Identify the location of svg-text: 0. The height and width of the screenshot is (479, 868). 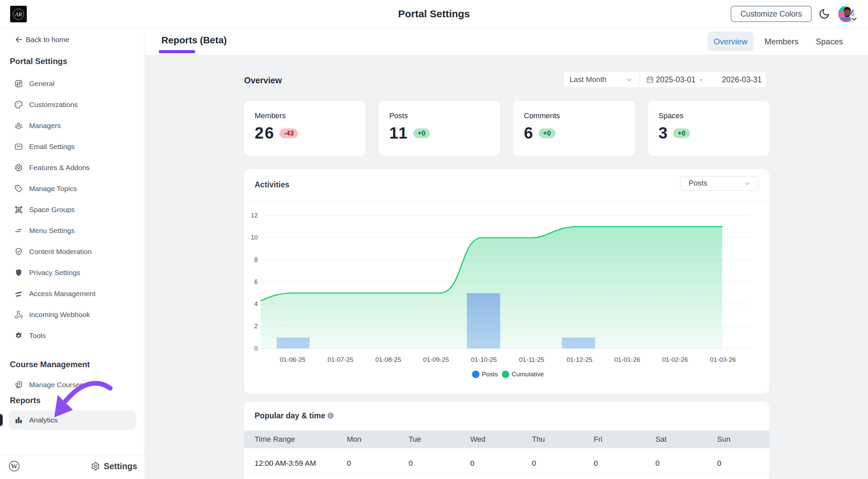
(256, 349).